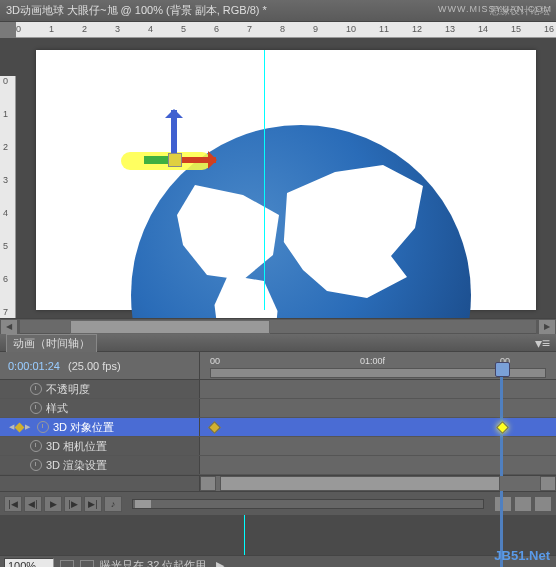 Image resolution: width=556 pixels, height=567 pixels. I want to click on tl-scroll-track, so click(378, 484).